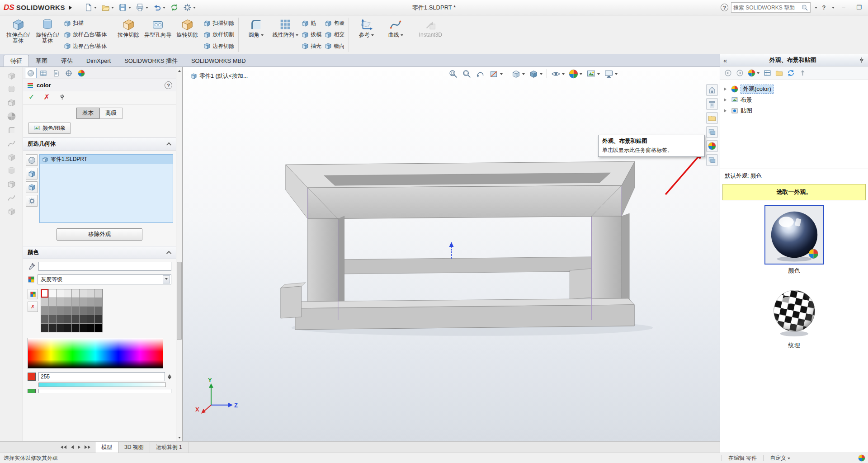 The image size is (868, 463). What do you see at coordinates (833, 8) in the screenshot?
I see `help-caret-icon` at bounding box center [833, 8].